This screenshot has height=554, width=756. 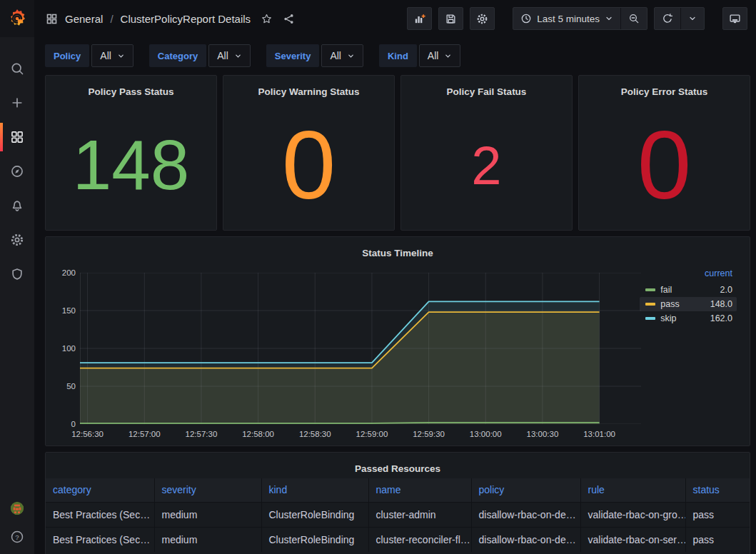 What do you see at coordinates (543, 434) in the screenshot?
I see `x-axis-tick: 13:00:30` at bounding box center [543, 434].